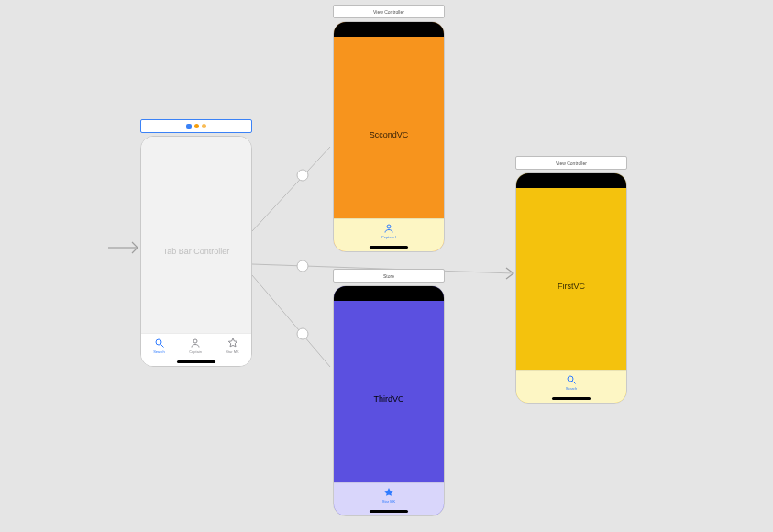 The width and height of the screenshot is (773, 532). What do you see at coordinates (389, 275) in the screenshot?
I see `scene-titlebar: Store` at bounding box center [389, 275].